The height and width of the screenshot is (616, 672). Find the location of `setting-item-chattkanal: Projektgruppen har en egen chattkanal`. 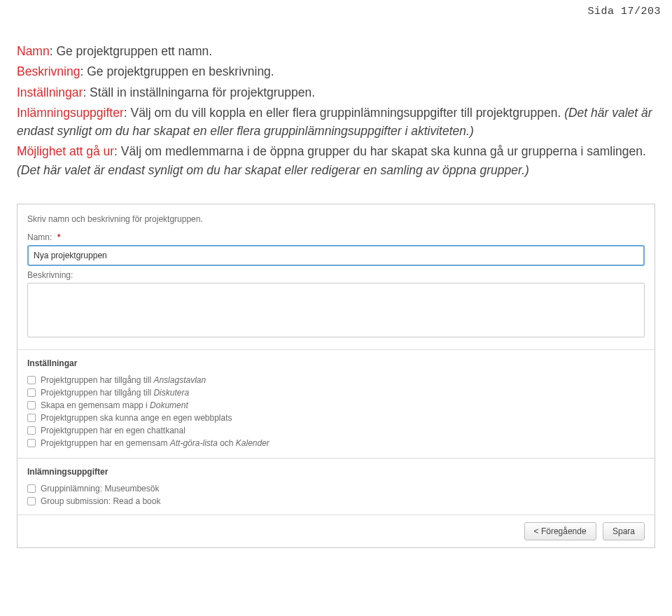

setting-item-chattkanal: Projektgruppen har en egen chattkanal is located at coordinates (336, 430).